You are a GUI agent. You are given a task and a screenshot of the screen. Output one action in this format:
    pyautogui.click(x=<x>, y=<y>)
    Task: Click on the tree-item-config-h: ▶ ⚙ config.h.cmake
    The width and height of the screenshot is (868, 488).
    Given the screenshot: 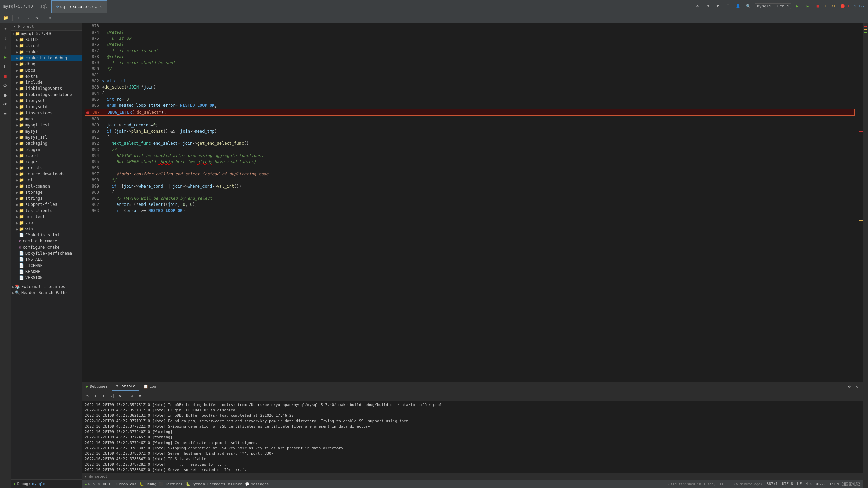 What is the action you would take?
    pyautogui.click(x=46, y=241)
    